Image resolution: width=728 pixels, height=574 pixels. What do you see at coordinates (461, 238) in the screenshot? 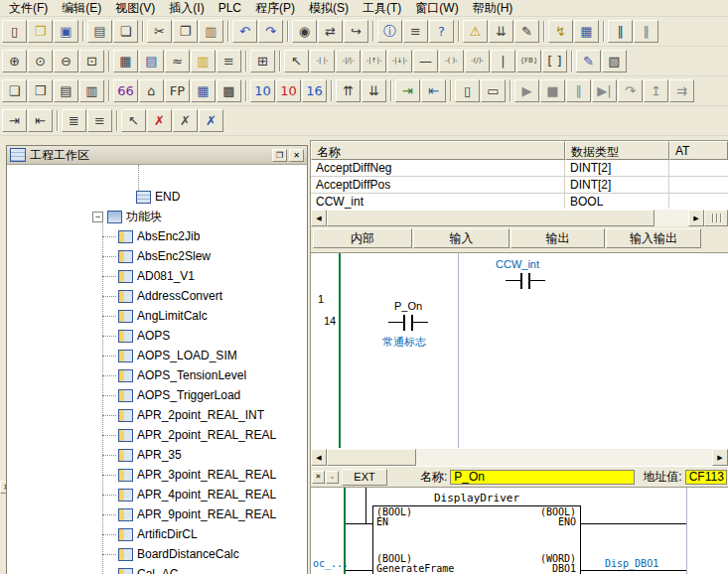
I see `tab-input: 输入` at bounding box center [461, 238].